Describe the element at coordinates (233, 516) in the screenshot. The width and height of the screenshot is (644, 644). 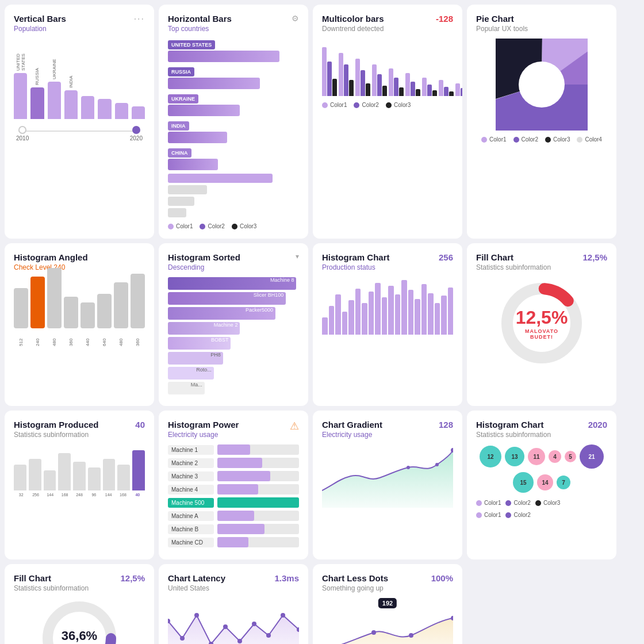
I see `power-bar-item: Machine A` at that location.